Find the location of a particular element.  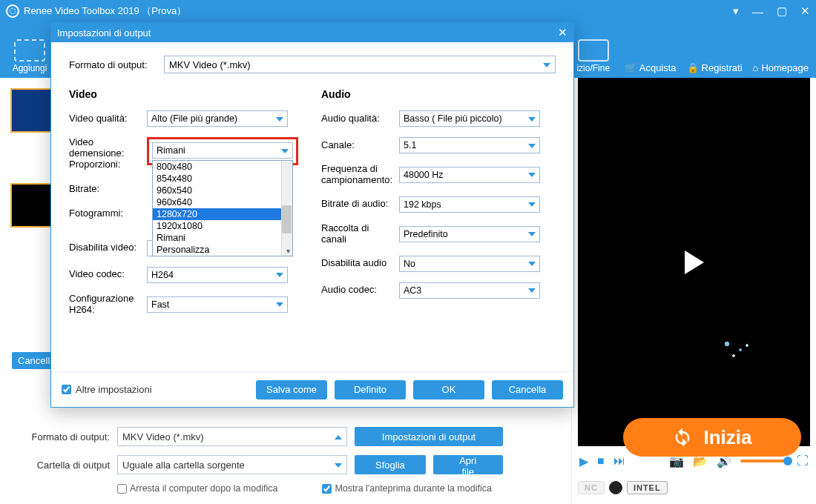

audio-samplerate-label: Frequenza di campionamento: is located at coordinates (356, 175).